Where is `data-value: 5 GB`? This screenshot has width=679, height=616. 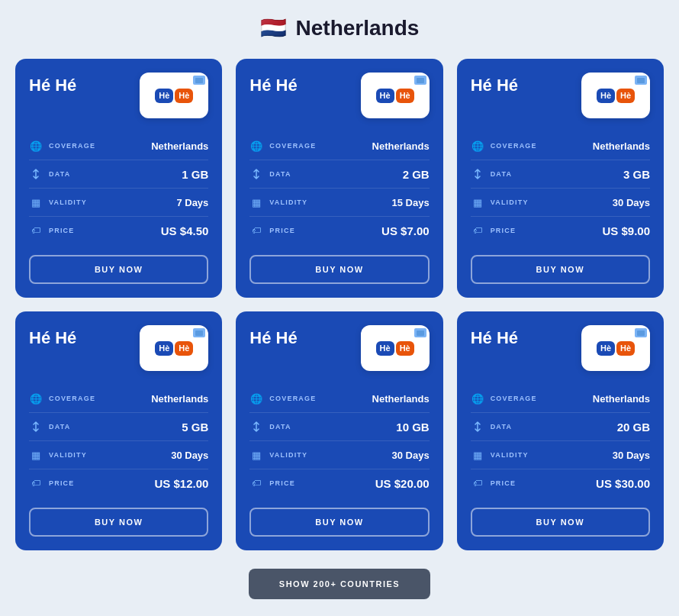 data-value: 5 GB is located at coordinates (195, 427).